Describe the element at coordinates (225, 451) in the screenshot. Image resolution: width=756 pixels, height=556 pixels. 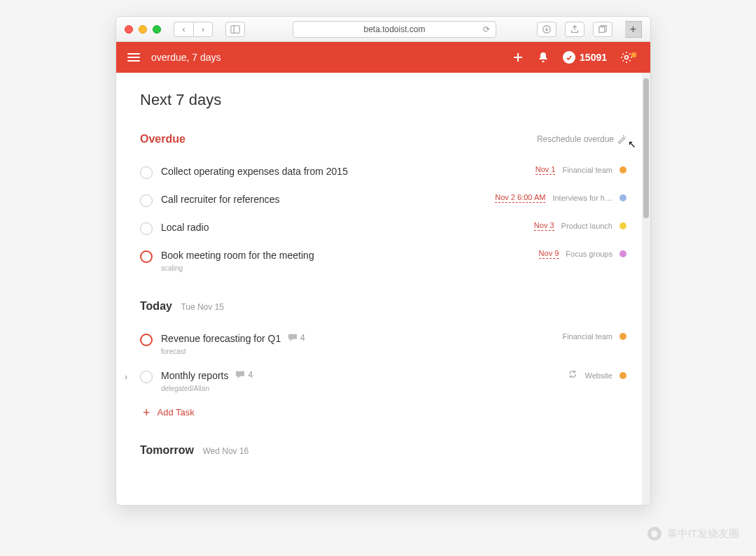
I see `section-sub-tomorrow: Wed Nov 16` at that location.